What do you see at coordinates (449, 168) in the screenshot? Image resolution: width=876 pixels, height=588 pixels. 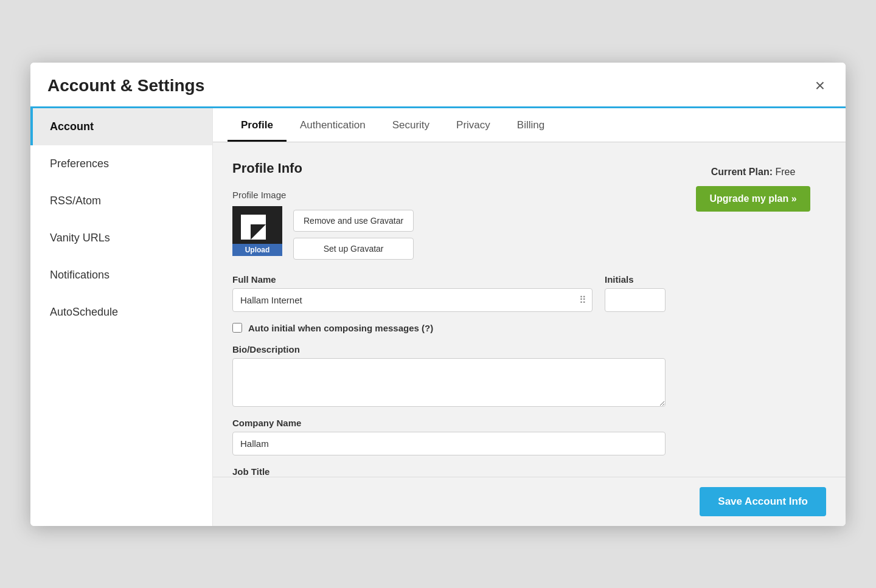 I see `section-title: Profile Info` at bounding box center [449, 168].